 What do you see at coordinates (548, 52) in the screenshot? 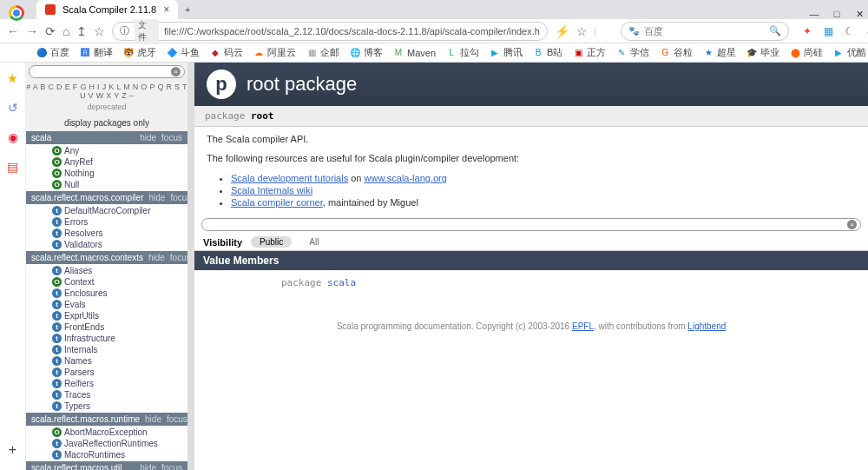
I see `bookmark-item: BB站` at bounding box center [548, 52].